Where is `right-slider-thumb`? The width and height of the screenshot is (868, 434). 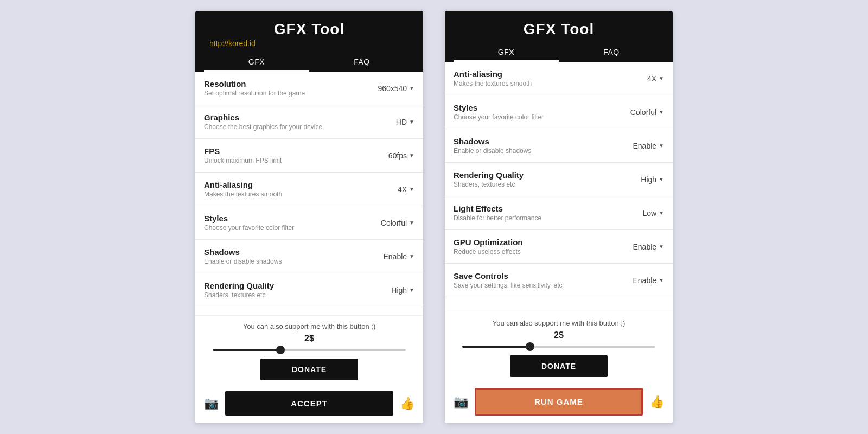
right-slider-thumb is located at coordinates (530, 347).